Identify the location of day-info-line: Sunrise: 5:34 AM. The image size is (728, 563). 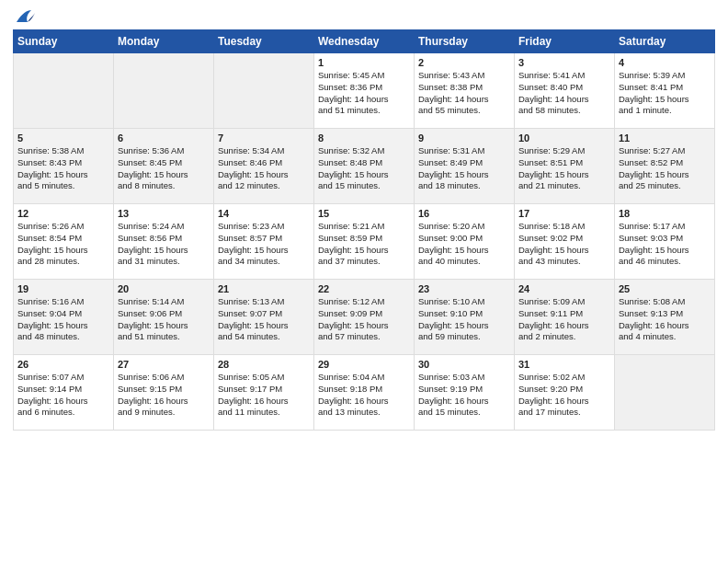
(264, 151).